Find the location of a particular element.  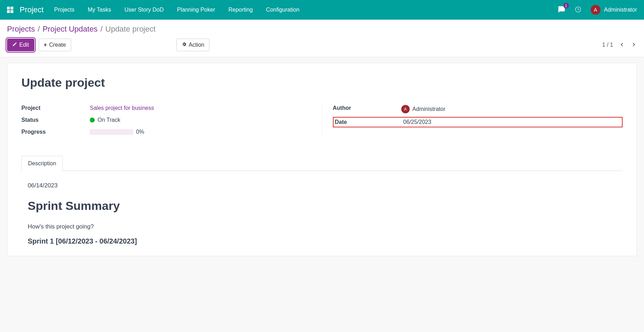

activity-icon is located at coordinates (578, 10).